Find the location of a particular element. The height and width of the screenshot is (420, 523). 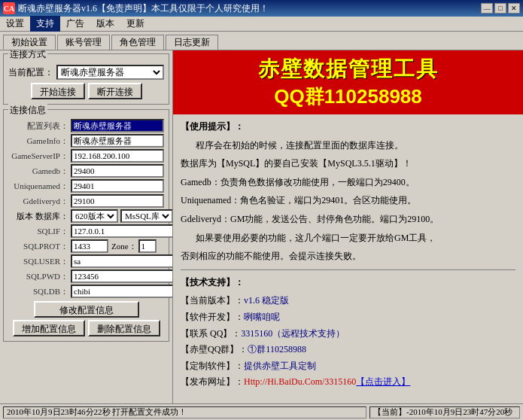

current-config-row: 当前配置： 断魂赤壁服务器 is located at coordinates (86, 72).